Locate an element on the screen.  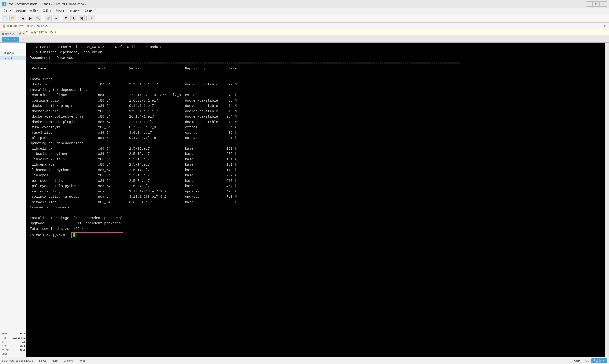
toolbar-search: 🔍 is located at coordinates (38, 18).